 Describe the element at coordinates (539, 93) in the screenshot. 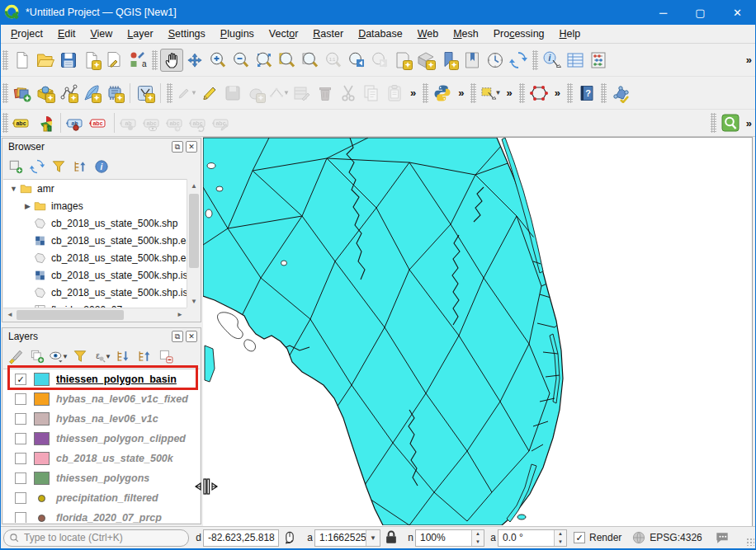

I see `vertex-tool-icon` at that location.